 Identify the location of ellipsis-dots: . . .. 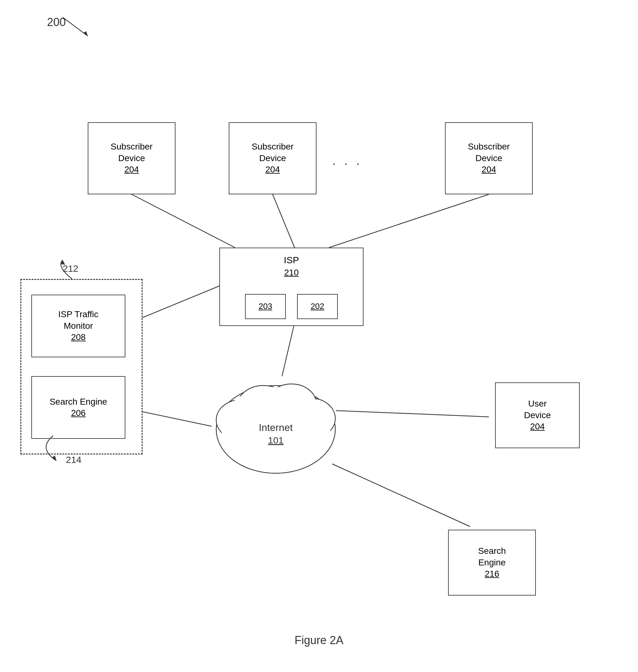
(347, 161).